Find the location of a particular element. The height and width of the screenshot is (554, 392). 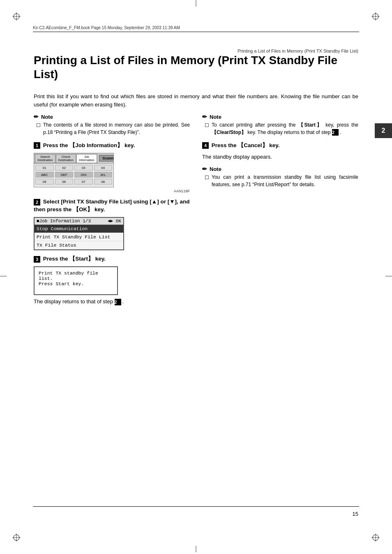

note-item-2: ☐ To cancel printing after pressing the … is located at coordinates (280, 129).